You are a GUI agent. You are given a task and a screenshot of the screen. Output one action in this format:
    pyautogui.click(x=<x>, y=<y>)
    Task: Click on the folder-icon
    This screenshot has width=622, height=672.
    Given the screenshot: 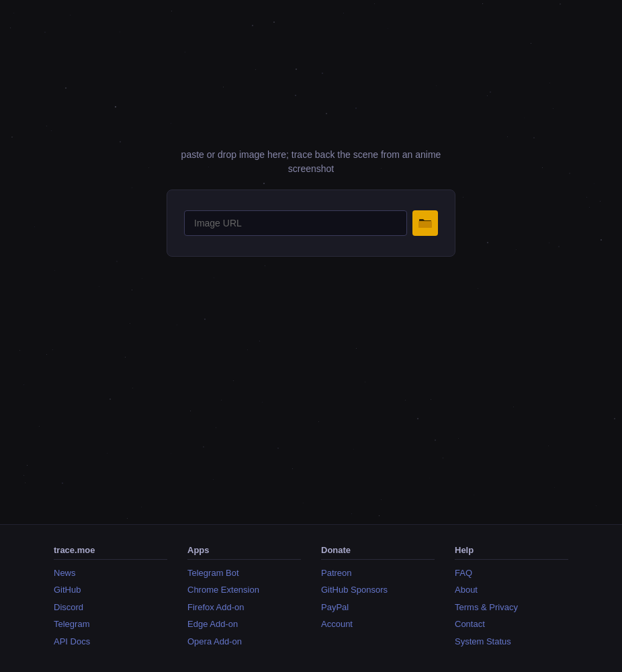 What is the action you would take?
    pyautogui.click(x=425, y=223)
    